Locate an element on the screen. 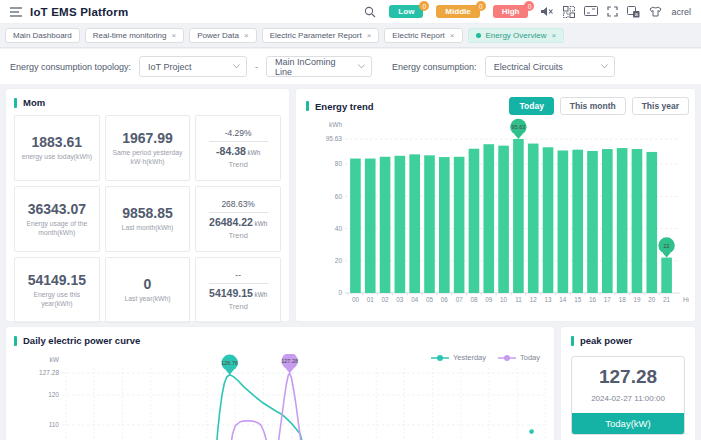 The height and width of the screenshot is (440, 701). consumption-select: Electrical Circuits is located at coordinates (550, 66).